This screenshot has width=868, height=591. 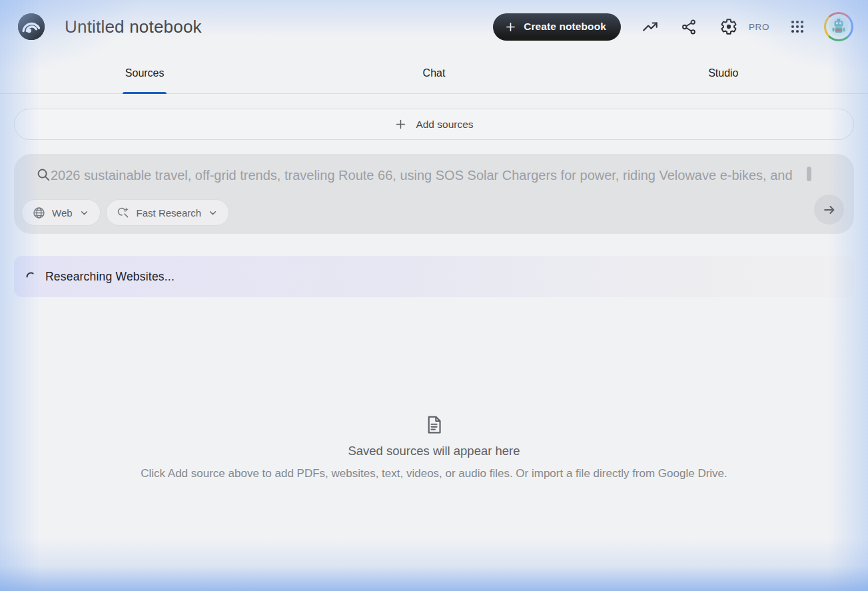 I want to click on empty-state-title: Saved sources will appear here, so click(x=434, y=451).